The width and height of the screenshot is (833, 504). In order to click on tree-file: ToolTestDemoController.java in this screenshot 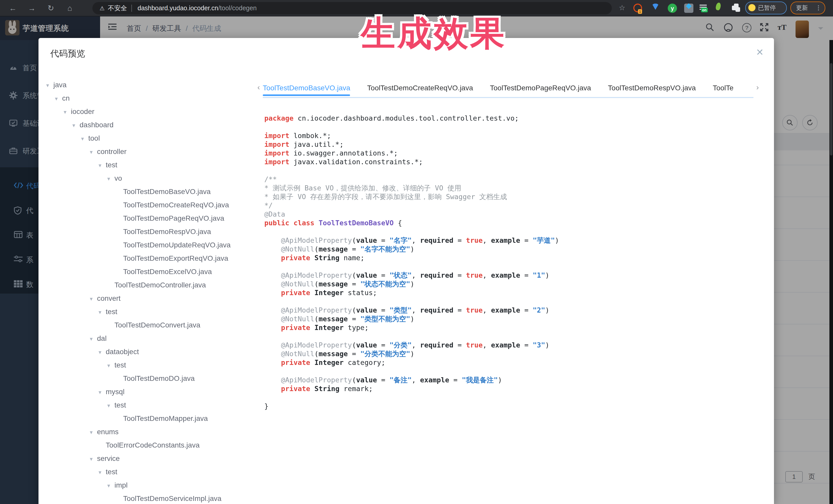, I will do `click(149, 285)`.